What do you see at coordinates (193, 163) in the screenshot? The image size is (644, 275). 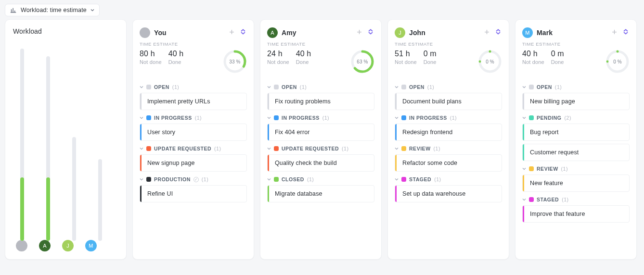 I see `task-card: New signup page` at bounding box center [193, 163].